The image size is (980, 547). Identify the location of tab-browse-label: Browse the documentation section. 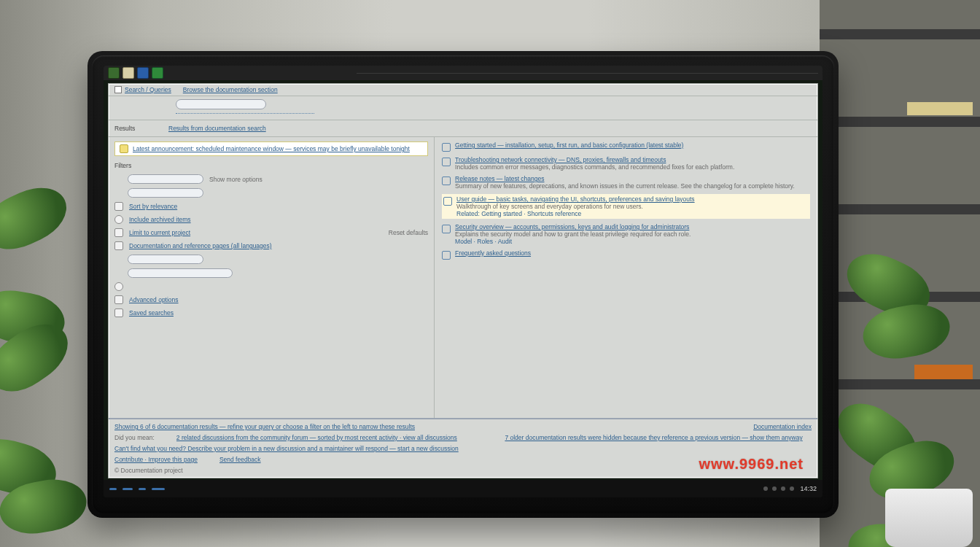
(230, 90).